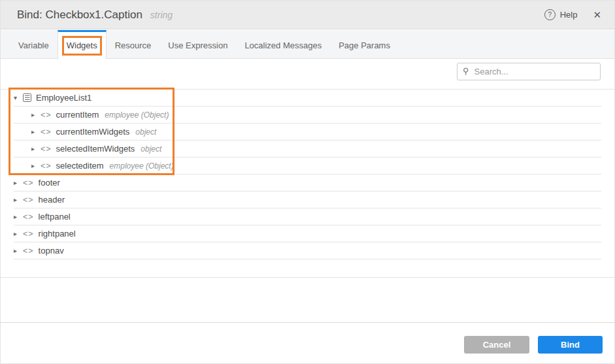 The image size is (615, 364). Describe the element at coordinates (534, 72) in the screenshot. I see `search-input` at that location.